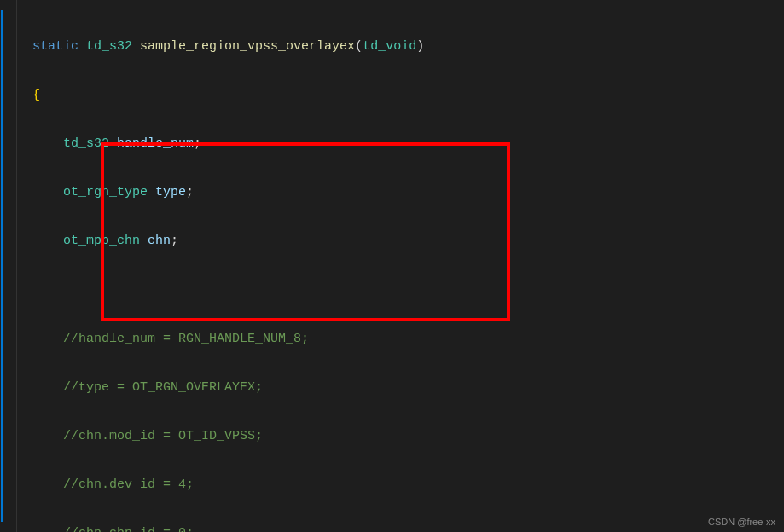  Describe the element at coordinates (55, 46) in the screenshot. I see `kw-static: static` at that location.